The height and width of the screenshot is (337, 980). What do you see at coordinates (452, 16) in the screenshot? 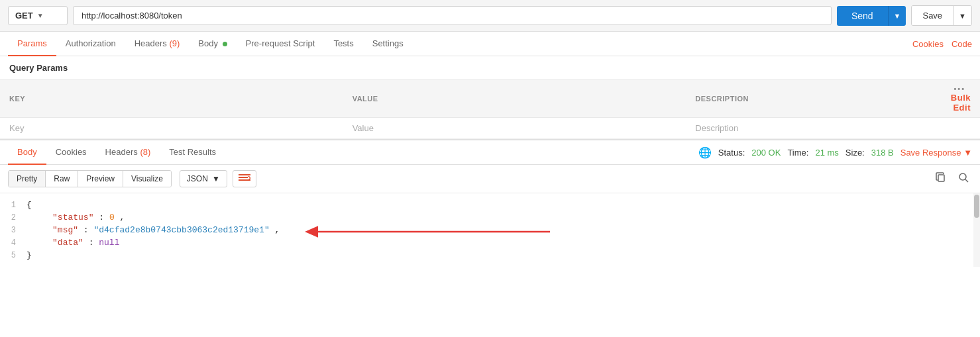
I see `url-input` at bounding box center [452, 16].